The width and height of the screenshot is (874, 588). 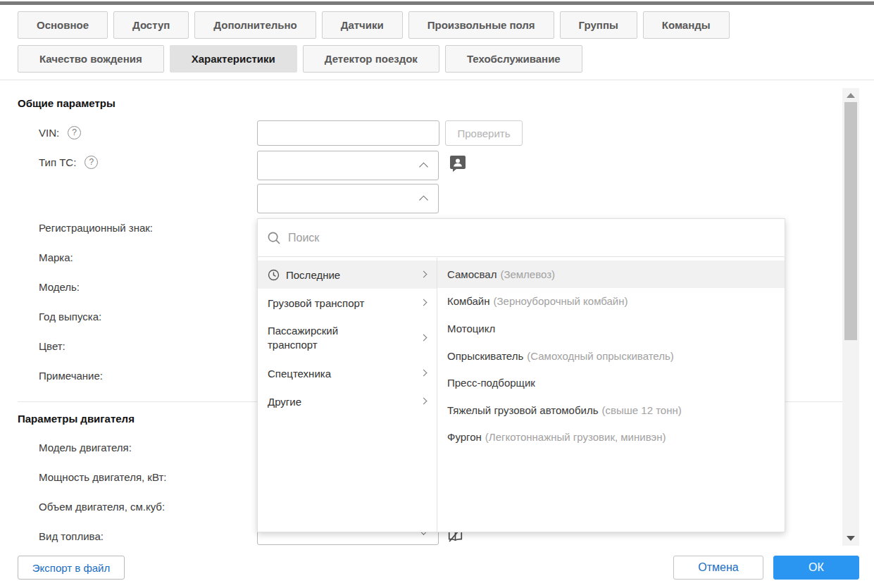 I want to click on option-name: Комбайн, so click(x=468, y=301).